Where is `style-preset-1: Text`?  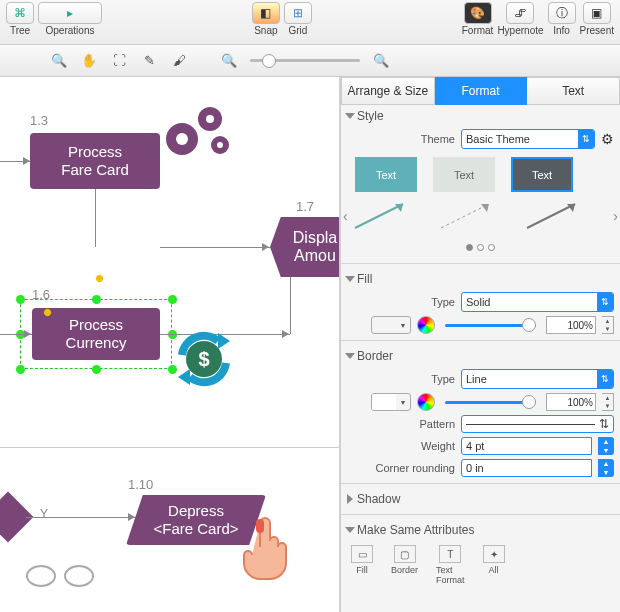
style-preset-1: Text is located at coordinates (386, 174).